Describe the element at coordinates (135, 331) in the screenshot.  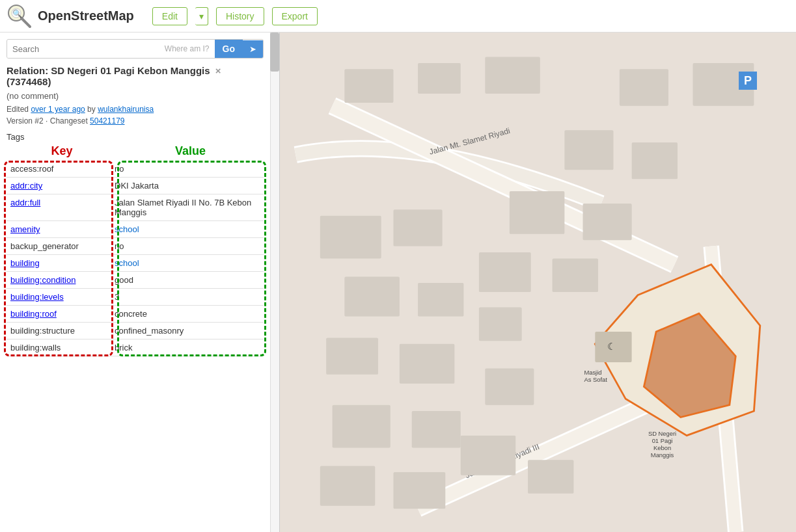
I see `table-row: building:structureconfined_masonry` at that location.